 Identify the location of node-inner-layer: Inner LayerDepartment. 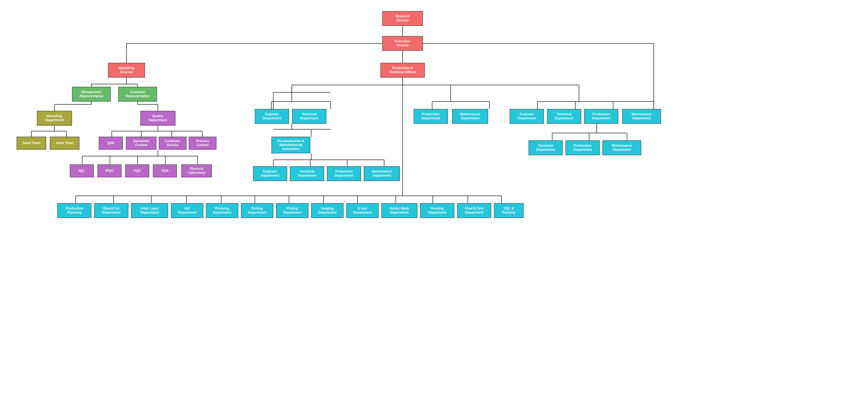
(150, 211).